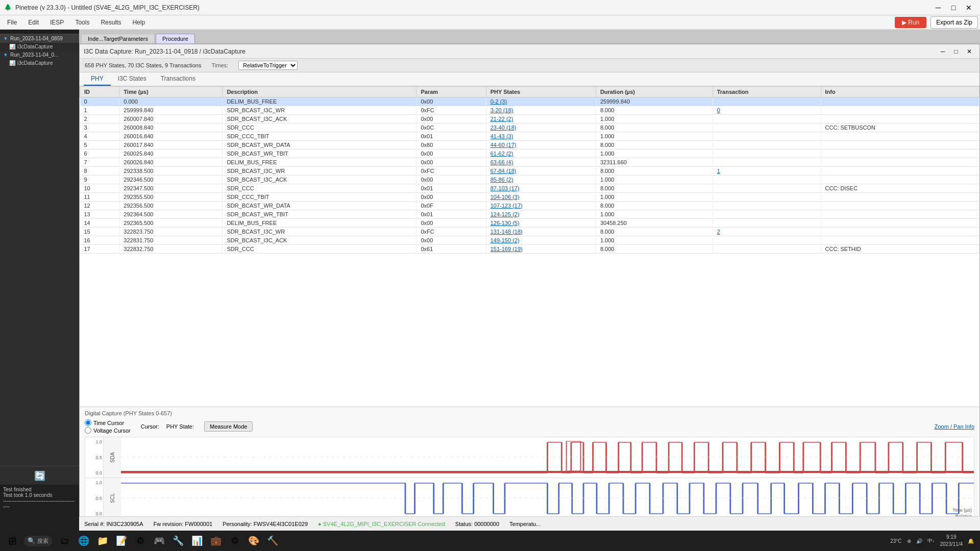 Image resolution: width=980 pixels, height=551 pixels. I want to click on table-cell: 63-66 (4), so click(541, 162).